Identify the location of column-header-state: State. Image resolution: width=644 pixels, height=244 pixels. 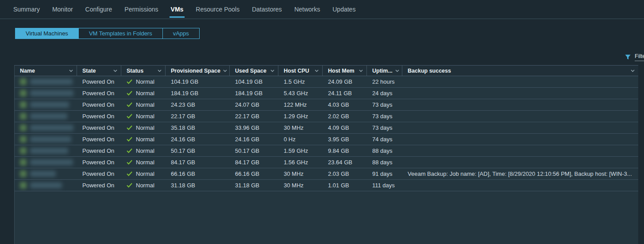
(99, 71).